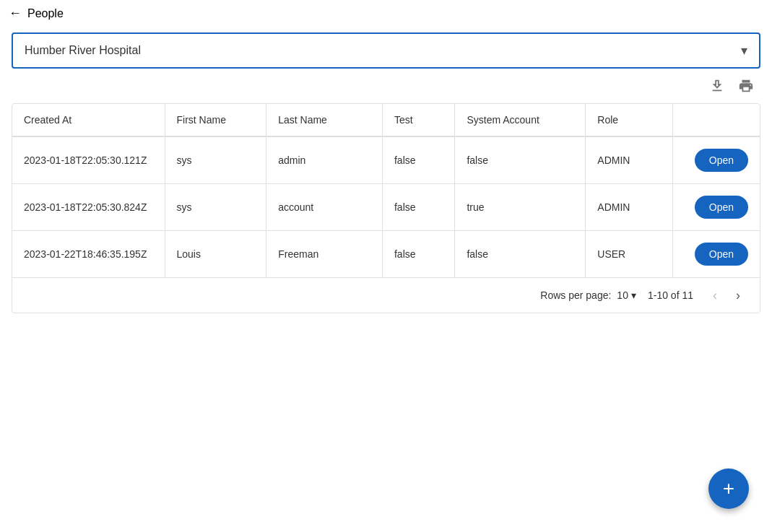  Describe the element at coordinates (721, 254) in the screenshot. I see `open-button-2: Open` at that location.